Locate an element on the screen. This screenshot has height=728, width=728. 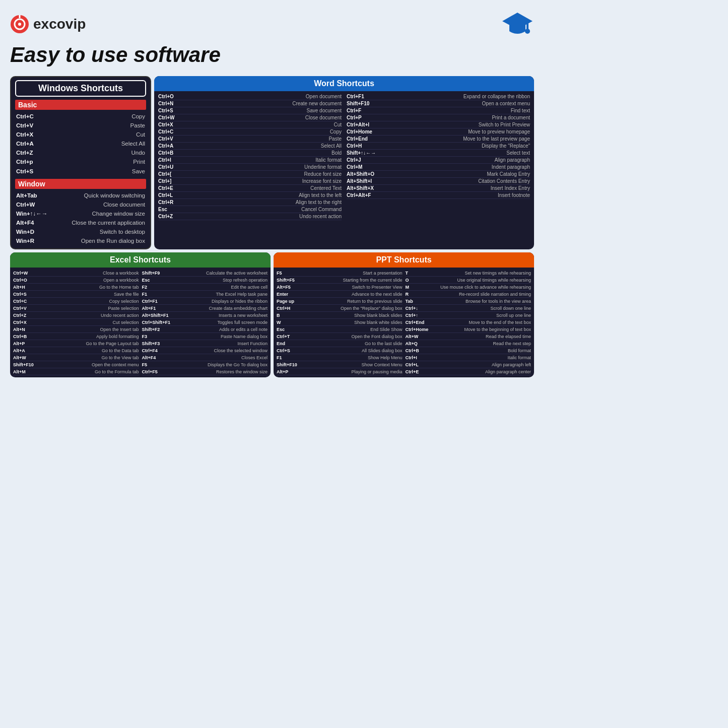
ppt-shortcut-row: F1Show Help Menu is located at coordinates (340, 358).